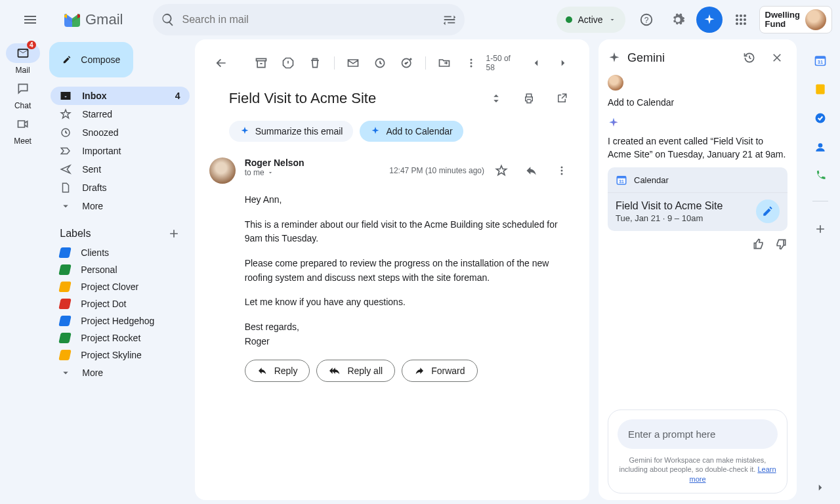 The height and width of the screenshot is (504, 840). I want to click on back-button, so click(222, 63).